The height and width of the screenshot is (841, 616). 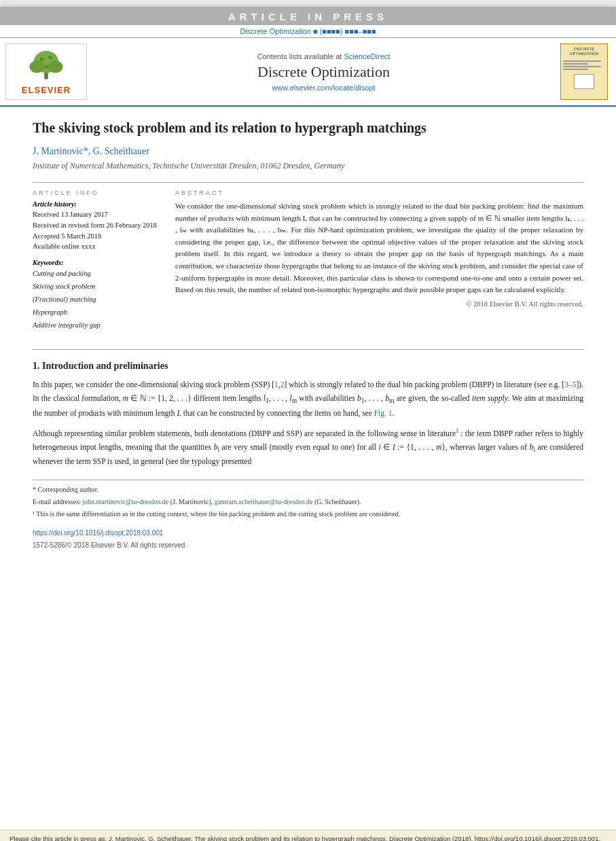 I want to click on footnote1-text: ¹ This is the same differentiation as in…, so click(x=308, y=514).